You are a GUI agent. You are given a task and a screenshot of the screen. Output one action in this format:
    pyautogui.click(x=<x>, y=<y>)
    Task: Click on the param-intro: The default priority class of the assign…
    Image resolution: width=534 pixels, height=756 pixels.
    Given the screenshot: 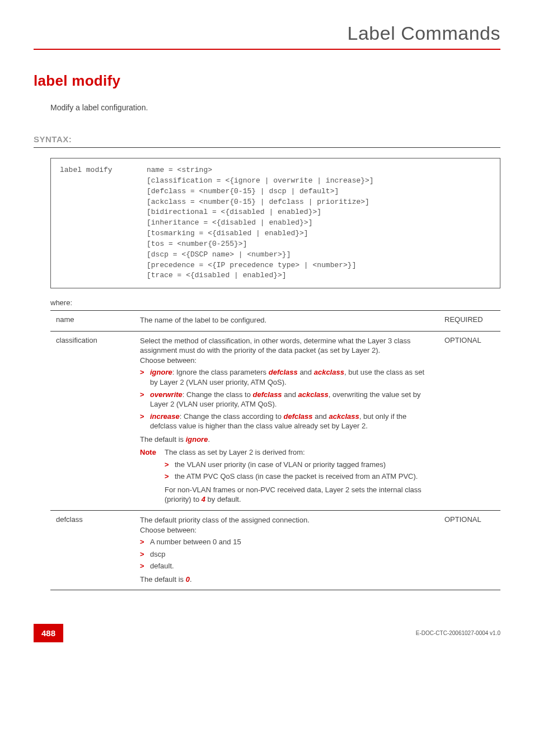 What is the action you would take?
    pyautogui.click(x=287, y=525)
    